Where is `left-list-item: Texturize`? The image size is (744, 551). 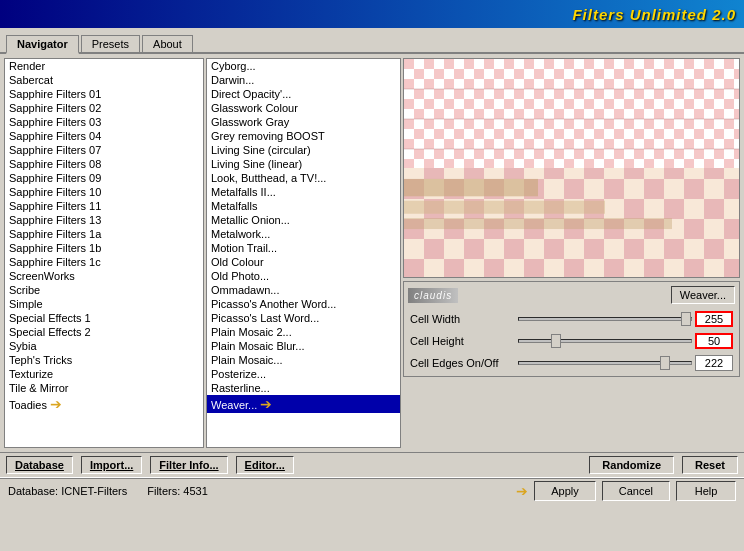
left-list-item: Texturize is located at coordinates (104, 374).